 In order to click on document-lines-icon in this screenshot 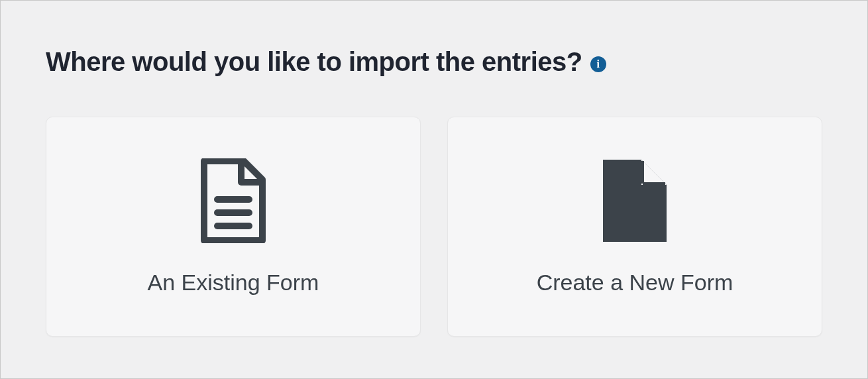, I will do `click(233, 201)`.